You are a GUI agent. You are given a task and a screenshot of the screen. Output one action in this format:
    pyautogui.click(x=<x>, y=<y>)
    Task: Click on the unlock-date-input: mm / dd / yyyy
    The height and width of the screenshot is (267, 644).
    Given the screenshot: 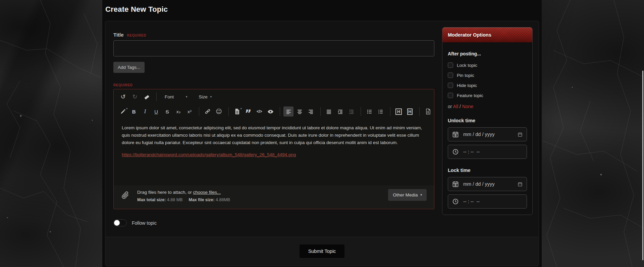 What is the action you would take?
    pyautogui.click(x=487, y=134)
    